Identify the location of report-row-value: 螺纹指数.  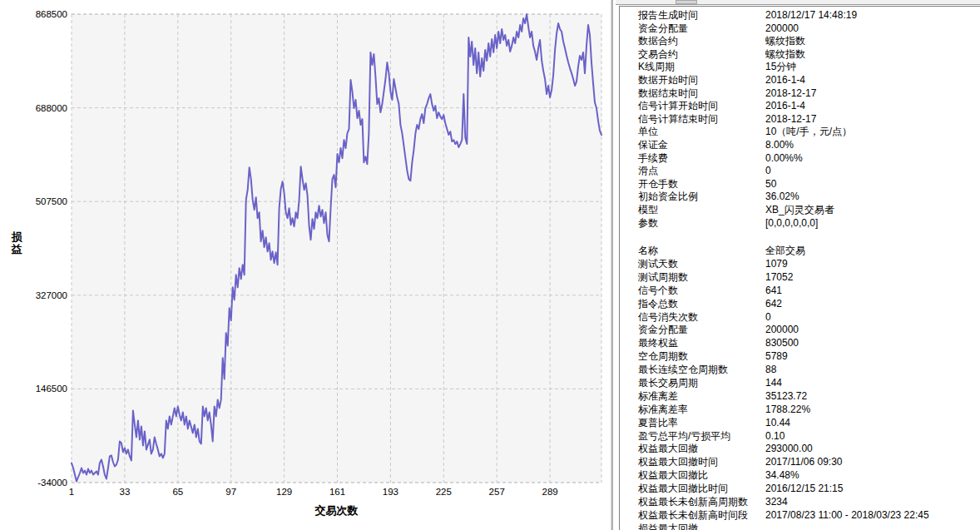
(785, 42).